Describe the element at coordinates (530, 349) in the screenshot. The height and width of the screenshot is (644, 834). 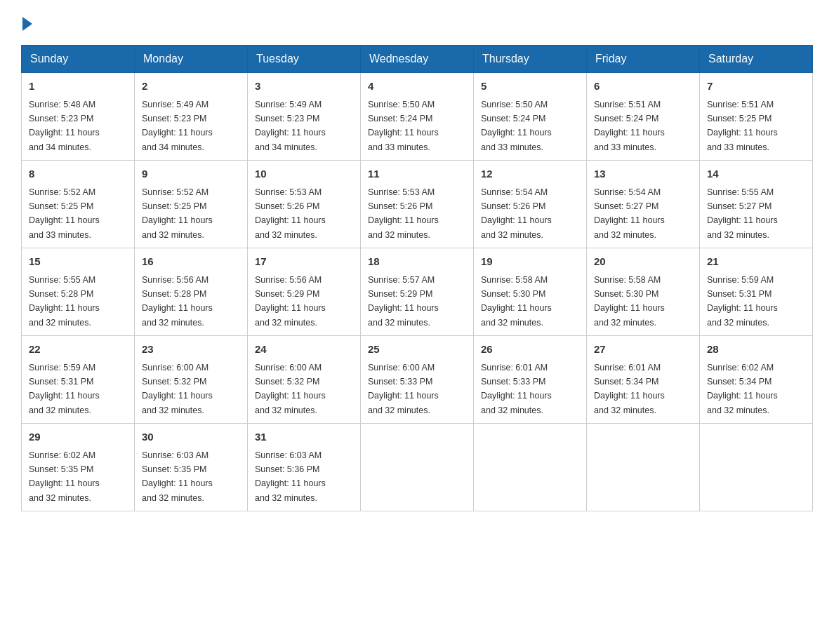
I see `day-number: 26` at that location.